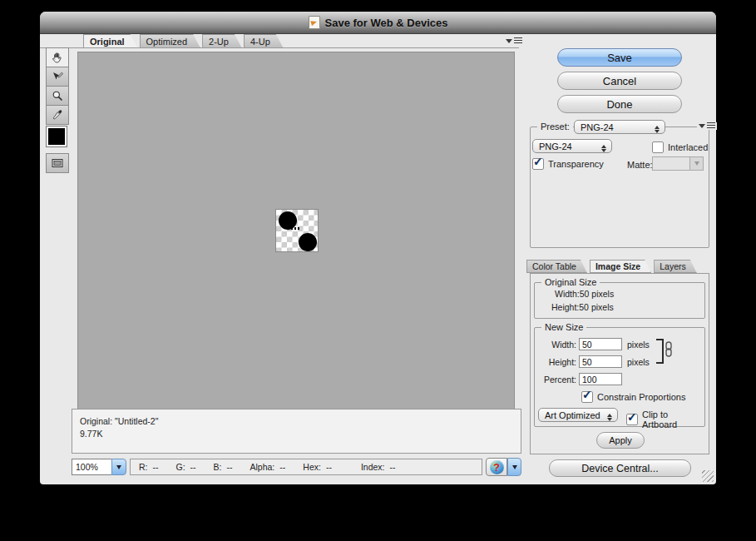  Describe the element at coordinates (600, 380) in the screenshot. I see `percent-input` at that location.